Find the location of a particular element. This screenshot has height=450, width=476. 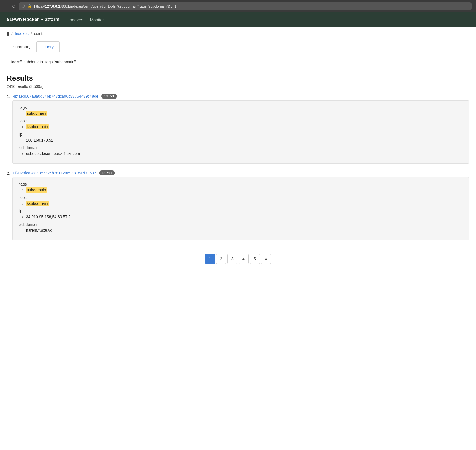

result-body-2: tags subdomain tools ksubdomain ip 34.21… is located at coordinates (241, 209).